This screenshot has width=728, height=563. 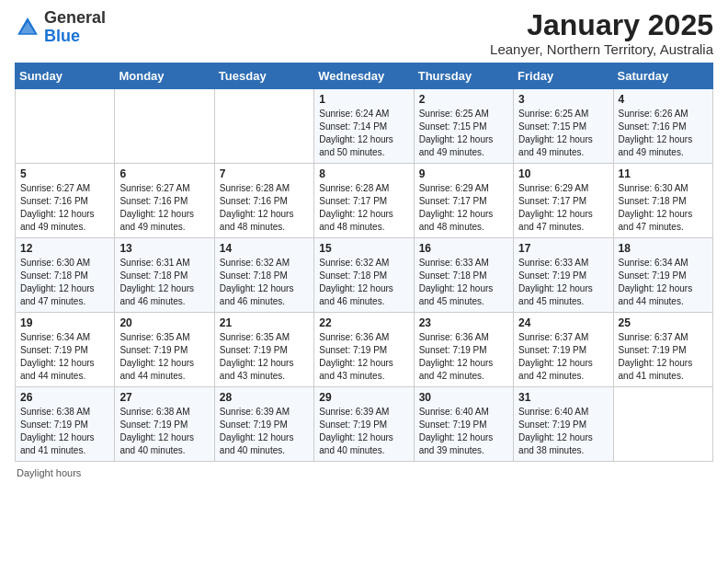 What do you see at coordinates (663, 127) in the screenshot?
I see `calendar-cell: 4Sunrise: 6:26 AM Sunset: 7:16 PM Daylig…` at bounding box center [663, 127].